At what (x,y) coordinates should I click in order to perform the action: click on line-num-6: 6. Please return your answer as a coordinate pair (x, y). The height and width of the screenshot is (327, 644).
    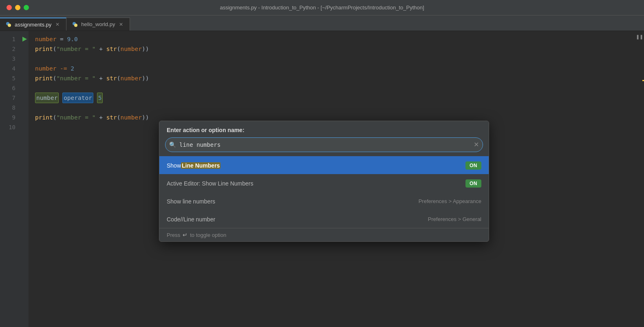
    Looking at the image, I should click on (10, 88).